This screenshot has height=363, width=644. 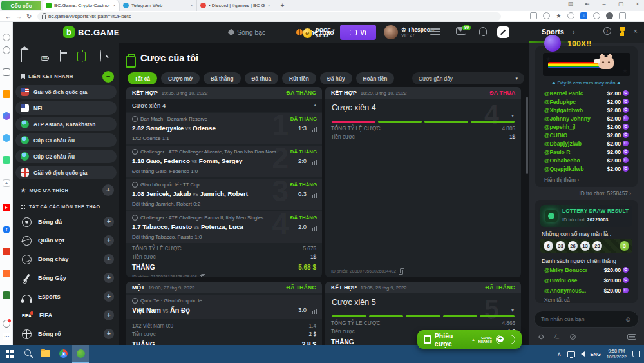 I want to click on notifications-bell-icon, so click(x=6, y=324).